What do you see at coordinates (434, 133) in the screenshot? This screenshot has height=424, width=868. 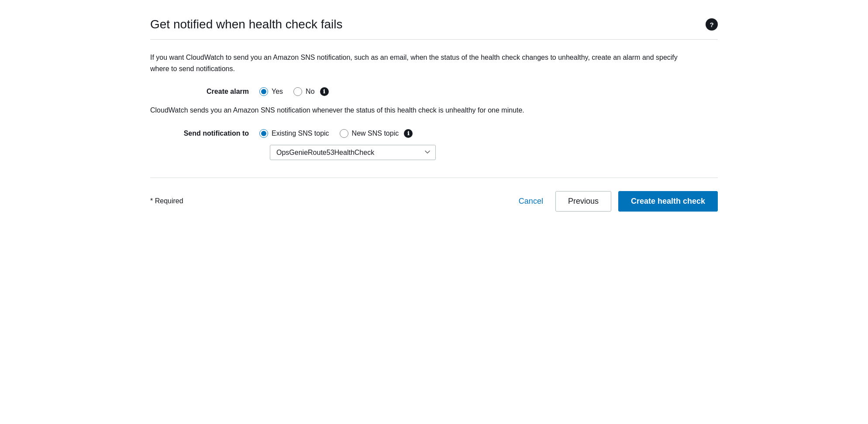 I see `notification-top: Send notification to Existing SNS topic …` at bounding box center [434, 133].